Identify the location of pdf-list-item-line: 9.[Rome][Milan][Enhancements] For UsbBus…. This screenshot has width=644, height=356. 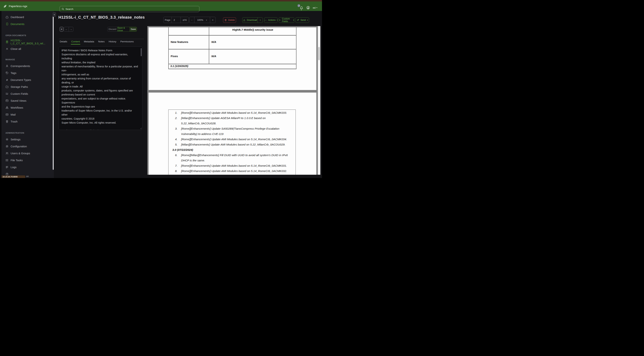
(232, 174).